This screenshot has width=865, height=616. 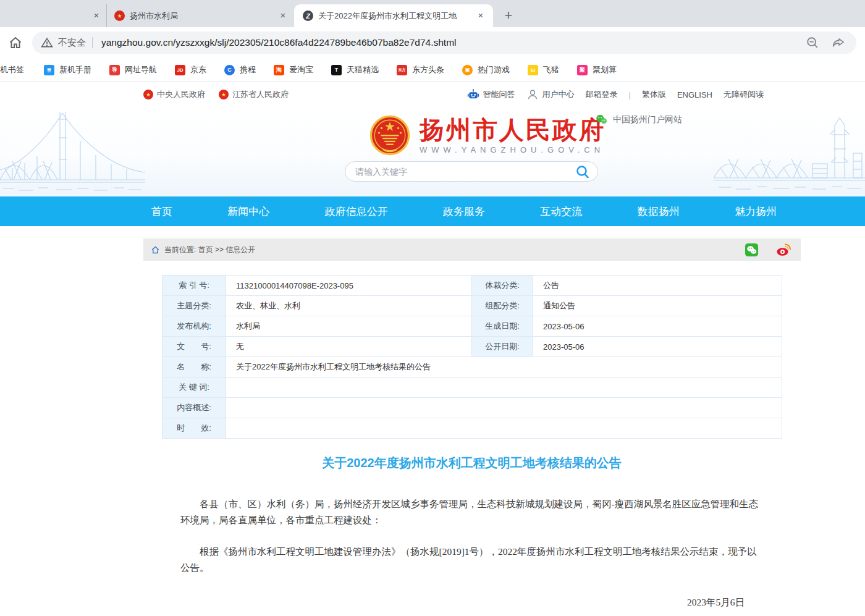 What do you see at coordinates (444, 43) in the screenshot?
I see `address-bar: 不安全 yangzhou.gov.cn/yzszxxgk/slj/202305/…` at bounding box center [444, 43].